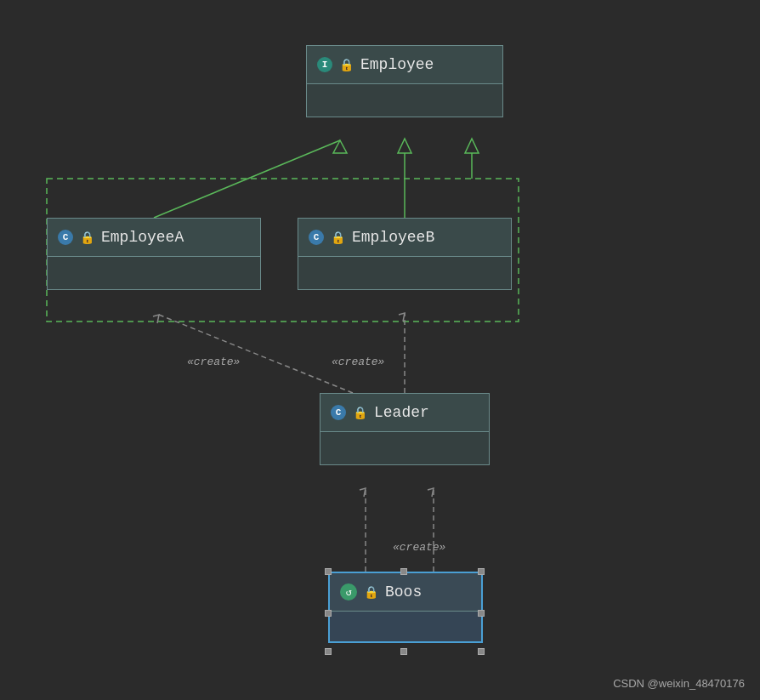 This screenshot has height=700, width=760. Describe the element at coordinates (405, 429) in the screenshot. I see `leader-box: C 🔒 Leader` at that location.